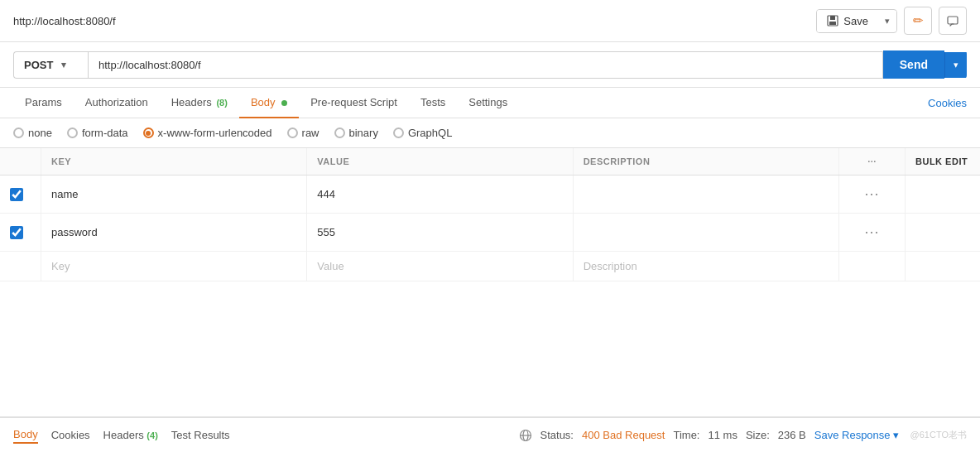 This screenshot has height=452, width=980. I want to click on radio-none-circle, so click(18, 132).